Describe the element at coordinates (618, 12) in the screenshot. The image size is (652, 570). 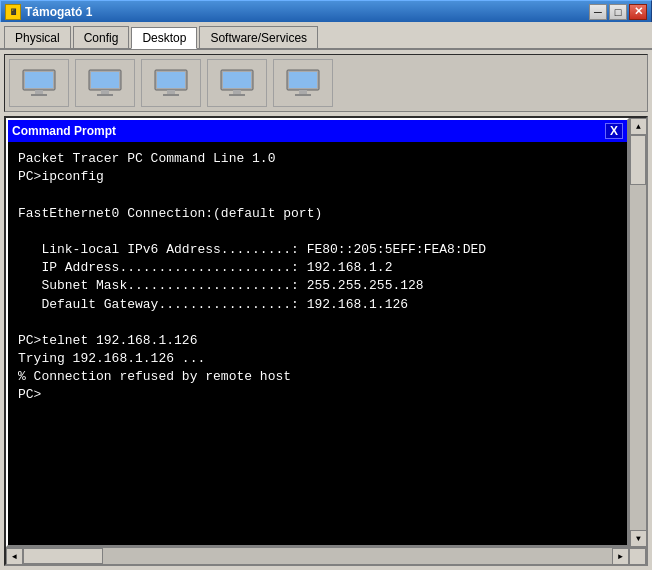
I see `window-controls: ─ □ ✕` at that location.